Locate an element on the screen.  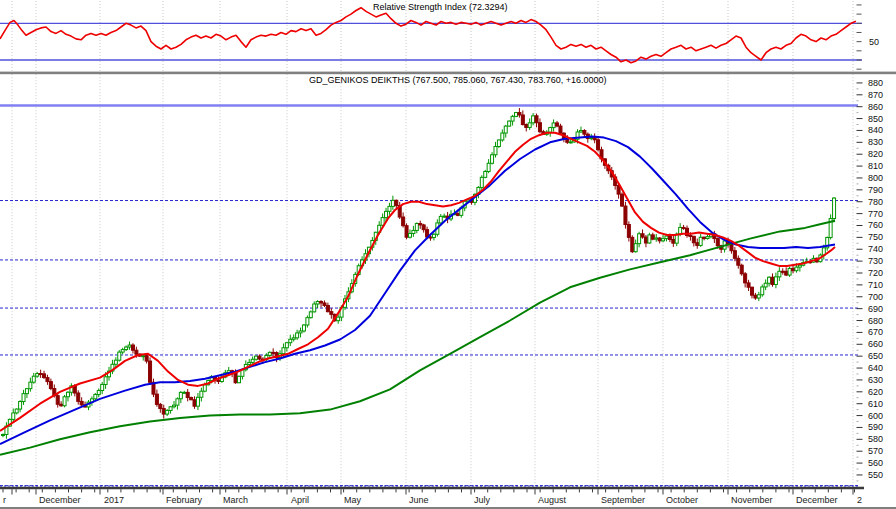
svg-text: 560 is located at coordinates (876, 463).